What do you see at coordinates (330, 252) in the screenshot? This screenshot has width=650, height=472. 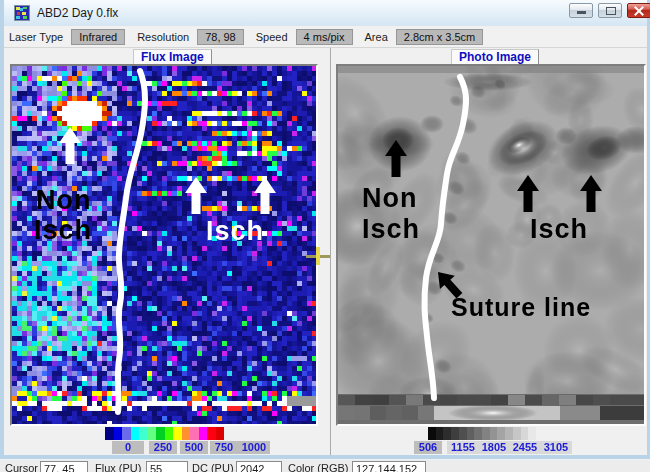 I see `panel-divider` at bounding box center [330, 252].